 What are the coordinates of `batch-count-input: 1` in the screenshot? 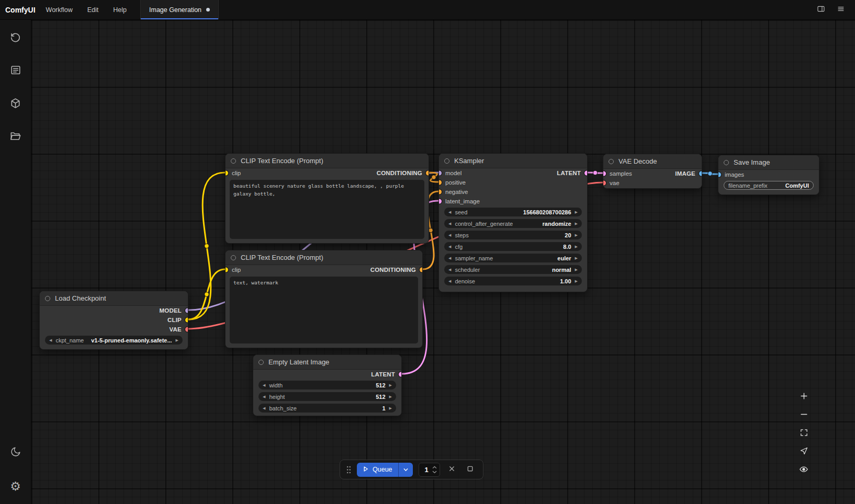 It's located at (429, 469).